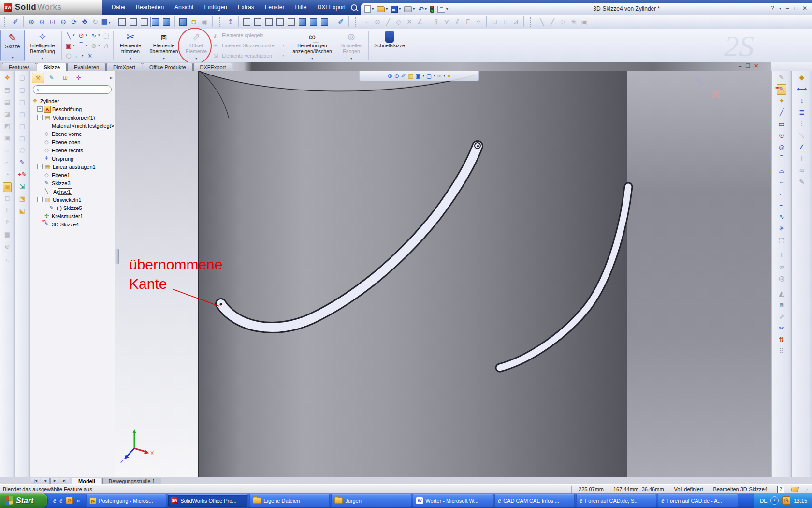 The height and width of the screenshot is (508, 812). What do you see at coordinates (87, 481) in the screenshot?
I see `tab-modell: Modell` at bounding box center [87, 481].